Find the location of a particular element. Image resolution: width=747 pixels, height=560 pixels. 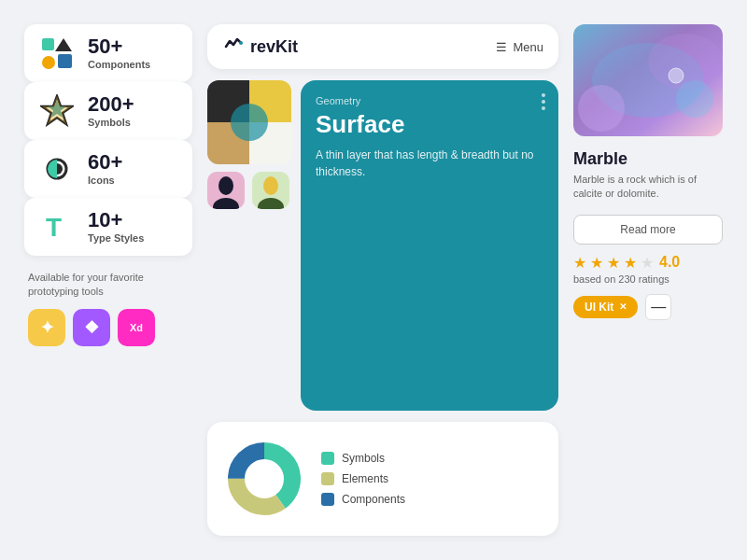

stat-text-icons: 60+ Icons is located at coordinates (105, 169).